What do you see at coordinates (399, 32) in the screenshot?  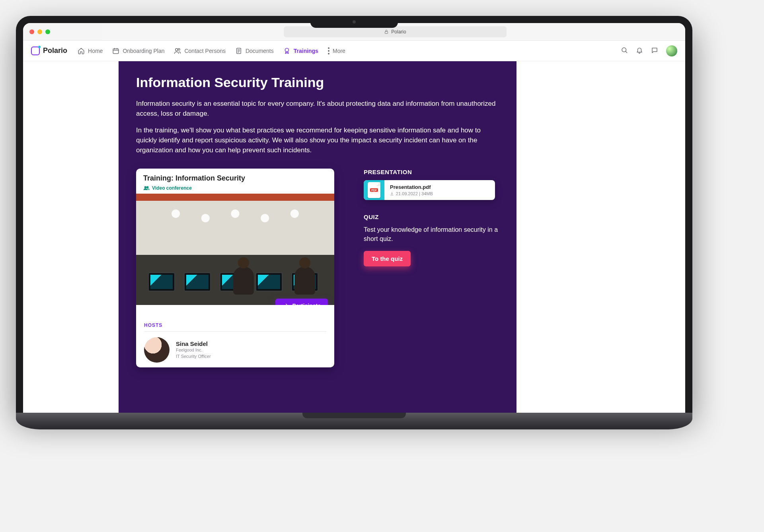 I see `address-bar-text: Polario` at bounding box center [399, 32].